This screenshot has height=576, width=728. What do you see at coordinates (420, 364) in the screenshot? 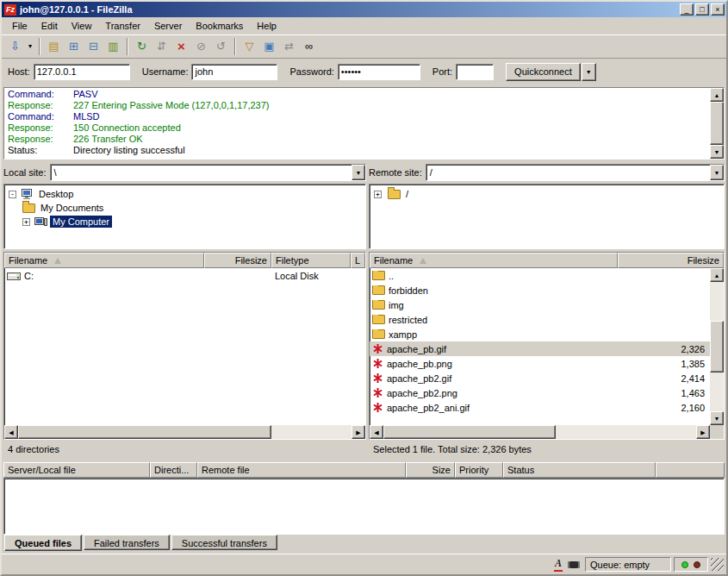
I see `file-name: apache_pb.png` at bounding box center [420, 364].